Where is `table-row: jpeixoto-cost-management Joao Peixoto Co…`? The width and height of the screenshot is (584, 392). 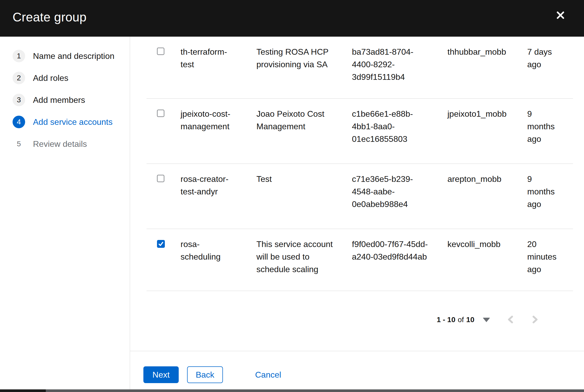
table-row: jpeixoto-cost-management Joao Peixoto Co… is located at coordinates (360, 131).